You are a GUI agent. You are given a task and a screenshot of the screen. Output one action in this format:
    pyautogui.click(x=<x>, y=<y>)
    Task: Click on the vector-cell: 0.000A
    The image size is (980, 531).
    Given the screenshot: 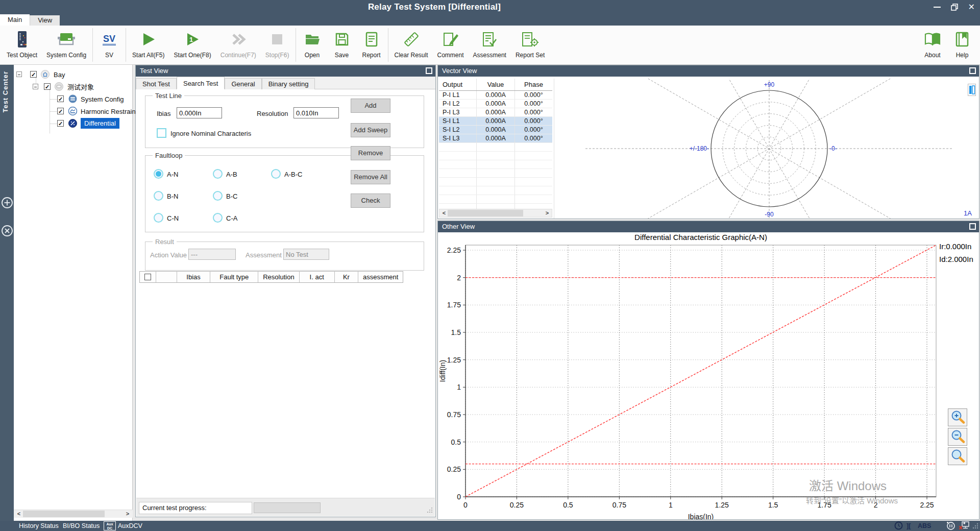 What is the action you would take?
    pyautogui.click(x=496, y=95)
    